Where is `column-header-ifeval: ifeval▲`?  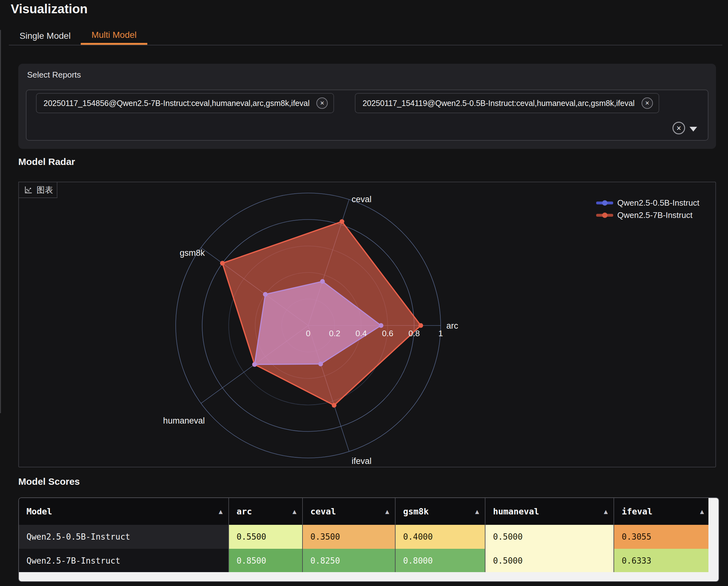
column-header-ifeval: ifeval▲ is located at coordinates (662, 511).